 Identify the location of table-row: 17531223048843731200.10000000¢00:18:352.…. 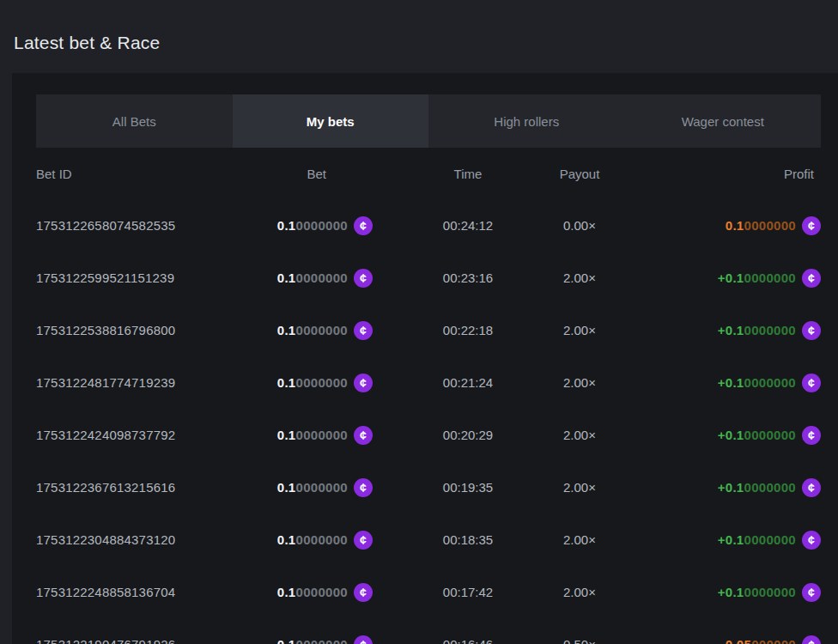
(428, 539).